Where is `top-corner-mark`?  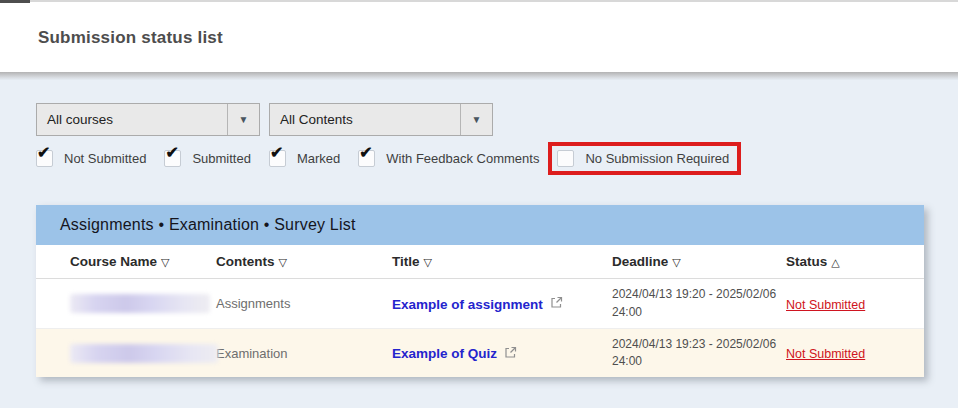
top-corner-mark is located at coordinates (15, 2).